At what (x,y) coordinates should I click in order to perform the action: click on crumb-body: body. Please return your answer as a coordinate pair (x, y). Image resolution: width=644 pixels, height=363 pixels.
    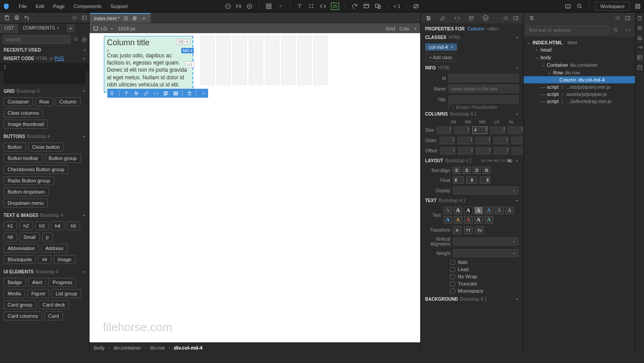
    Looking at the image, I should click on (99, 348).